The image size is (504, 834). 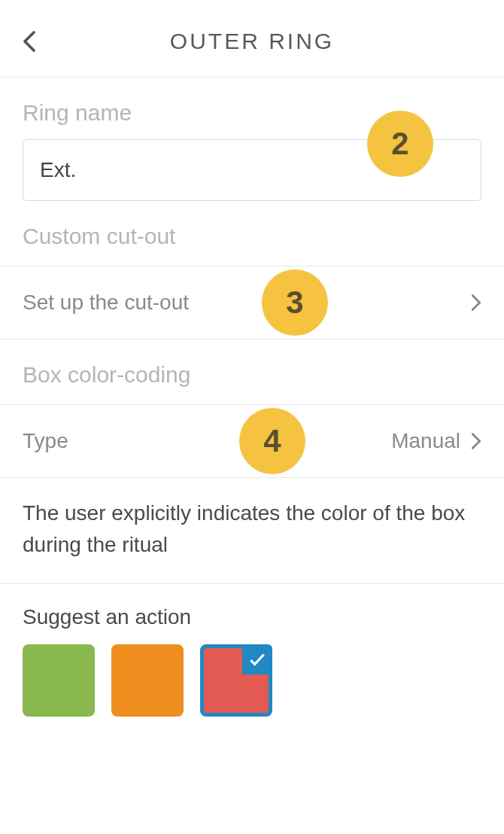 I want to click on page-title: OUTER RING, so click(x=252, y=41).